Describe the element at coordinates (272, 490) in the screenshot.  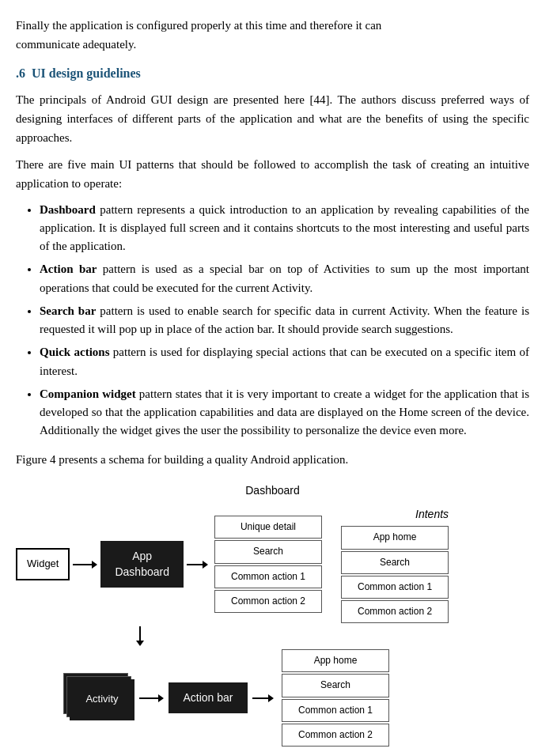
I see `diagram-title: Dashboard` at that location.